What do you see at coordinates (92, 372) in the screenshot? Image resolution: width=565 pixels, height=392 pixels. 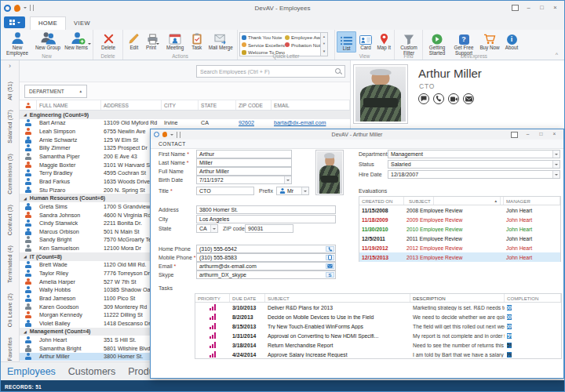 I see `tab-customers: Customers` at bounding box center [92, 372].